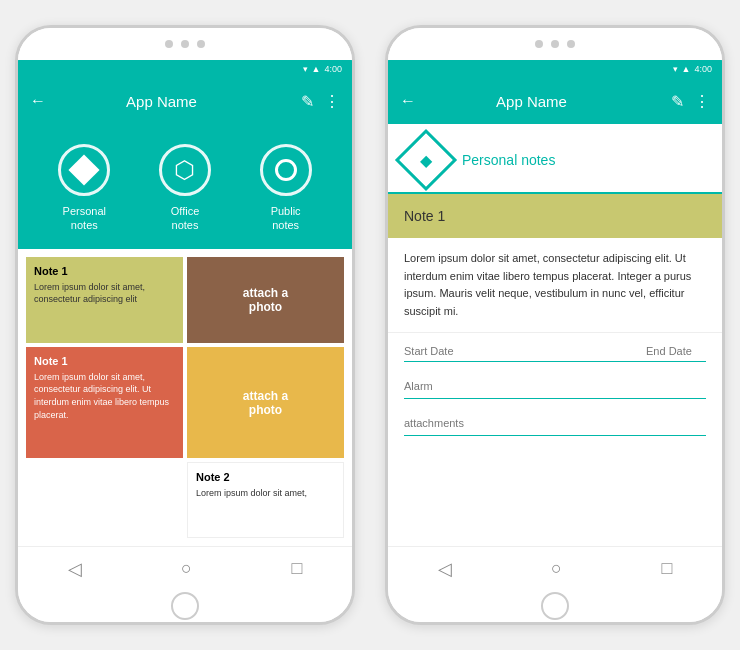  Describe the element at coordinates (426, 160) in the screenshot. I see `diamond-icon: ◆` at that location.